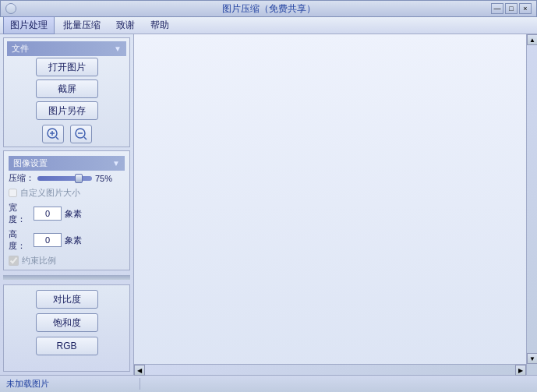 Image resolution: width=537 pixels, height=392 pixels. I want to click on minimize-button: —, so click(497, 9).